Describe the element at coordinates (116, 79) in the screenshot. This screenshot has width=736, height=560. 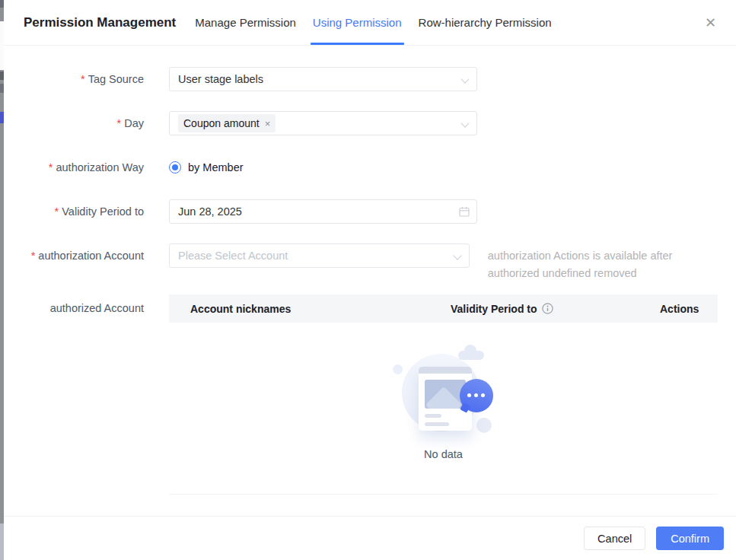
I see `label-text: Tag Source` at that location.